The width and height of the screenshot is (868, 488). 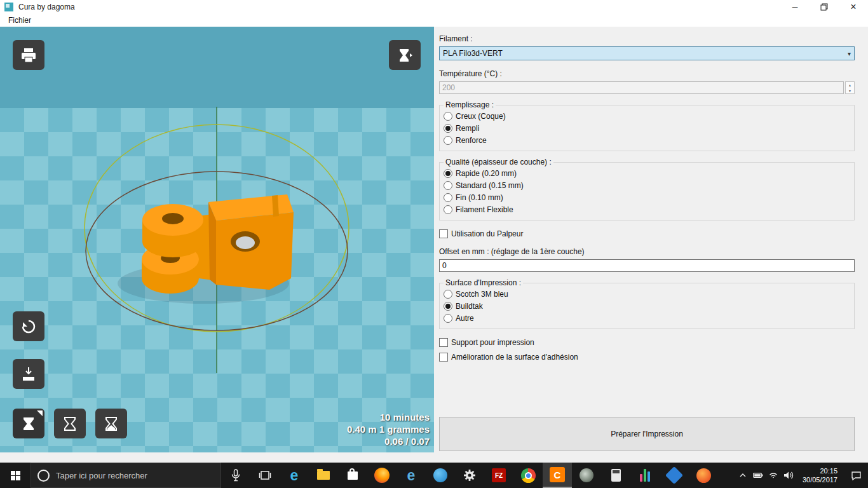 I want to click on taskbar-chrome, so click(x=528, y=475).